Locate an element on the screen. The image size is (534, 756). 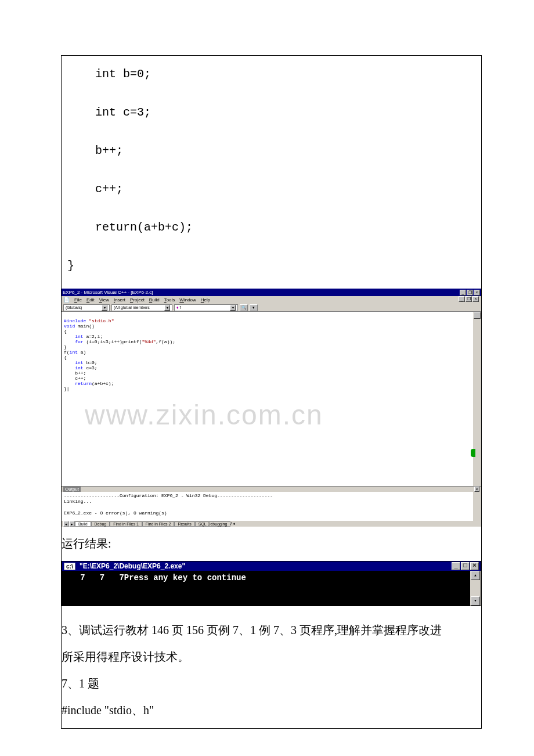
output-tab-build: Build is located at coordinates (83, 524).